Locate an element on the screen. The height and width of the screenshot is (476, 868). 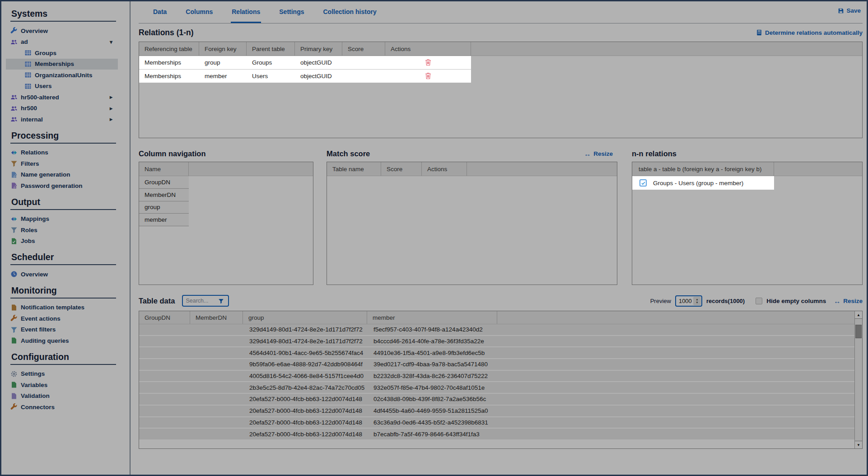
table-row: 4564d401-90b1-4acc-9e65-5b255674fac4 449… is located at coordinates (497, 353).